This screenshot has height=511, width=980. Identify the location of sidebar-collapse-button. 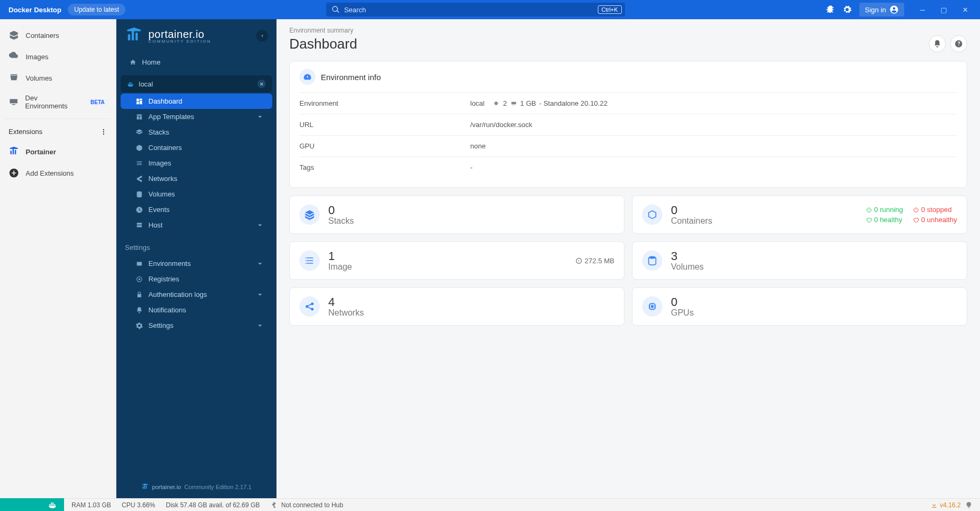
(262, 36).